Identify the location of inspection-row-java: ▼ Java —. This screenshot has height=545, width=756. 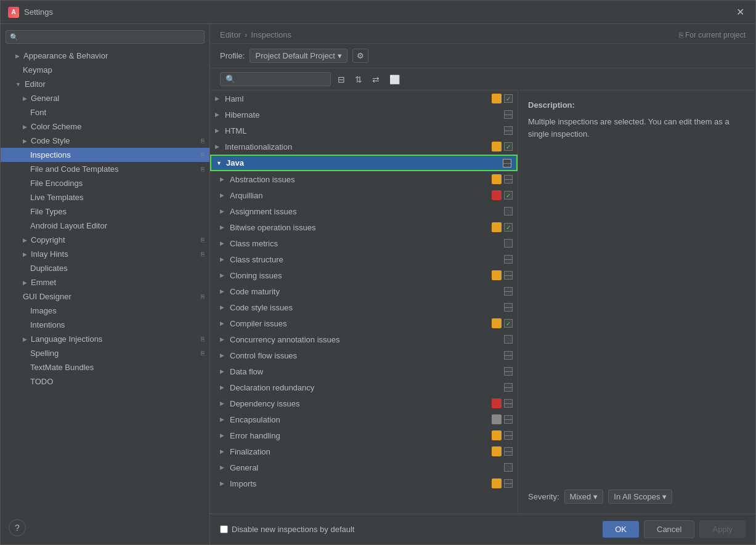
(364, 163).